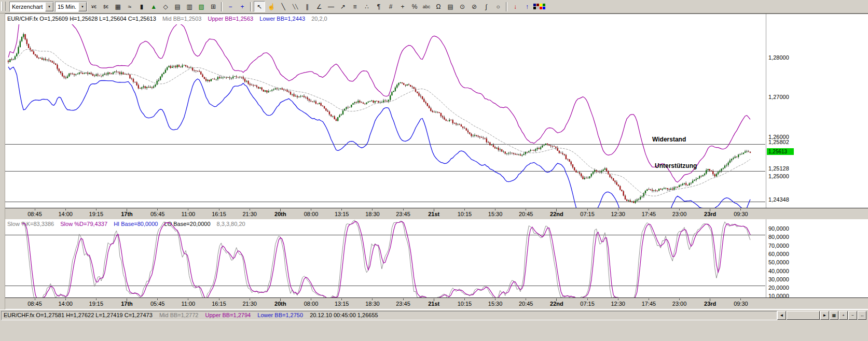 The image size is (868, 341). I want to click on curve-tool-icon: ∫, so click(486, 6).